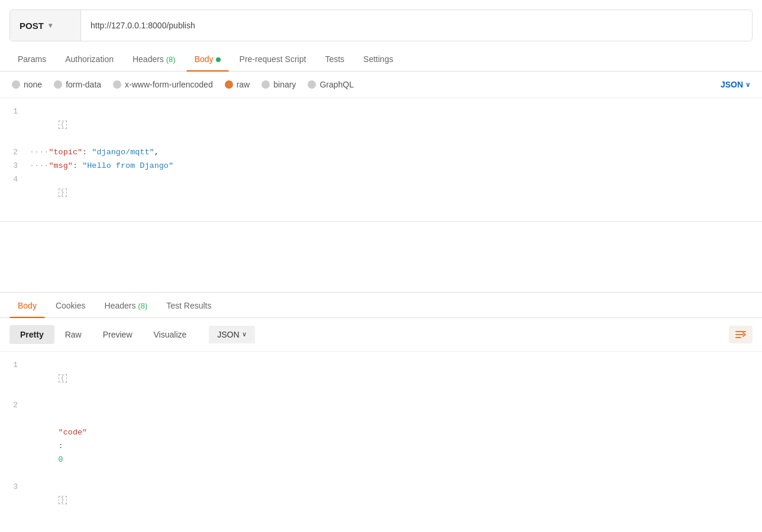 The image size is (762, 532). I want to click on resp-line-content-1: {, so click(396, 379).